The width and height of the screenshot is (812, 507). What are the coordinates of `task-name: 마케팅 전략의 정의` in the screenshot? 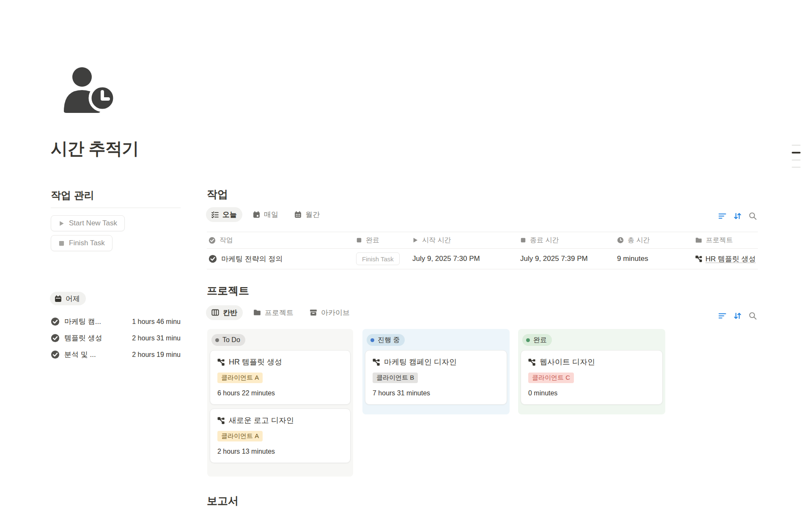 It's located at (252, 259).